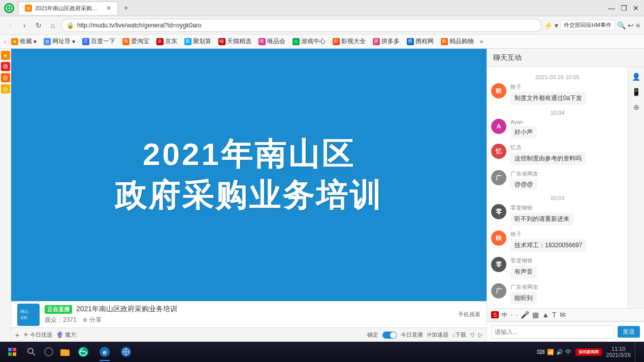 The width and height of the screenshot is (644, 362). Describe the element at coordinates (349, 42) in the screenshot. I see `bookmark-movie: 影 影视大全` at that location.